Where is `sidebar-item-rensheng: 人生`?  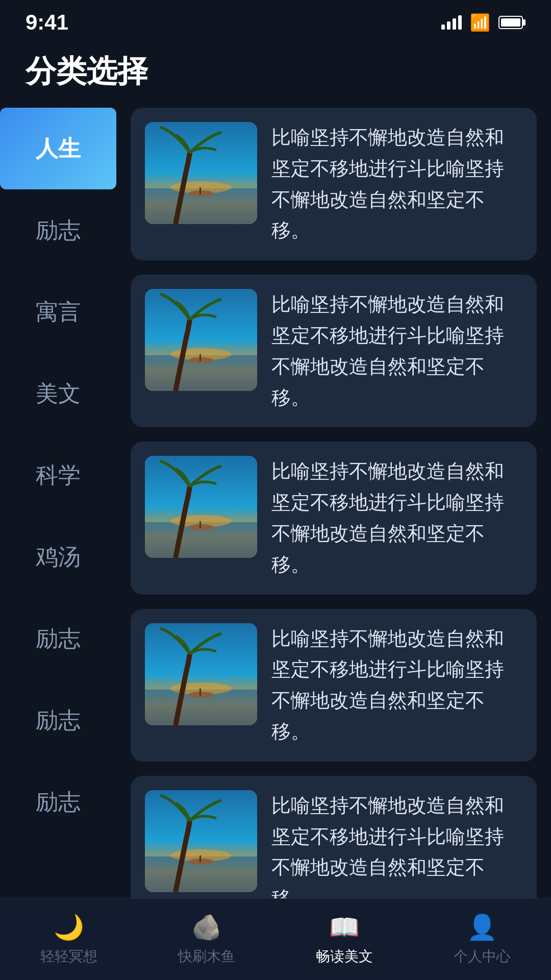 sidebar-item-rensheng: 人生 is located at coordinates (58, 149).